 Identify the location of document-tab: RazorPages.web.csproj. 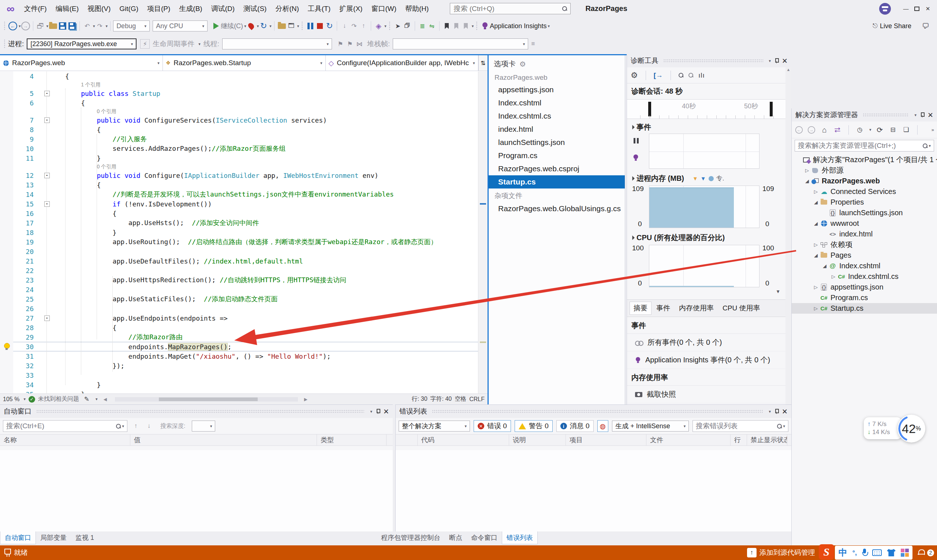
(557, 169).